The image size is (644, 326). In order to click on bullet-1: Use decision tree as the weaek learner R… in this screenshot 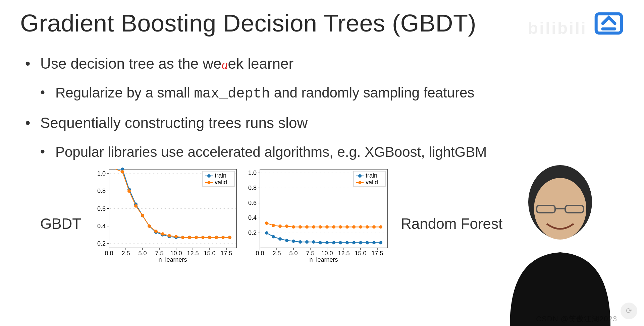, I will do `click(325, 78)`.